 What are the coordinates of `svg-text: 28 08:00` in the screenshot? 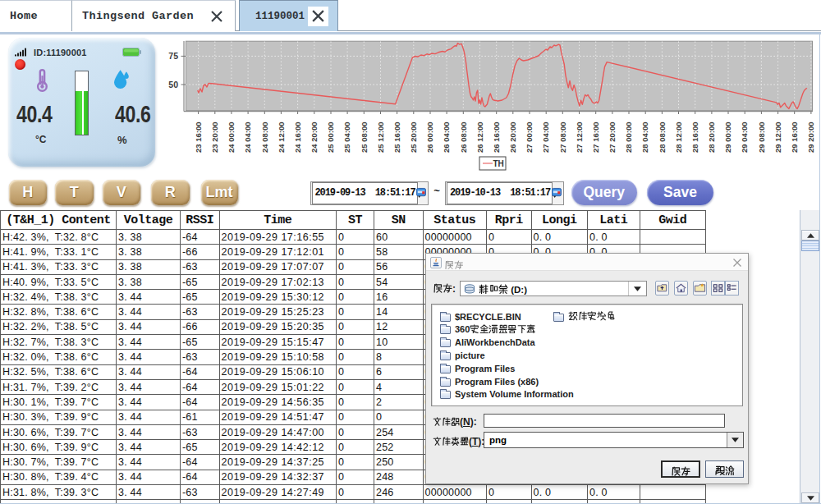 It's located at (662, 137).